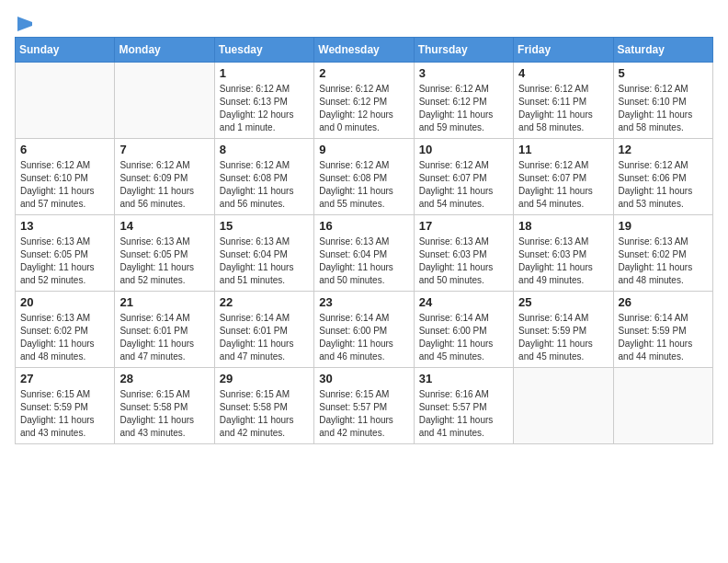 This screenshot has height=563, width=728. I want to click on header-wednesday: Wednesday, so click(364, 50).